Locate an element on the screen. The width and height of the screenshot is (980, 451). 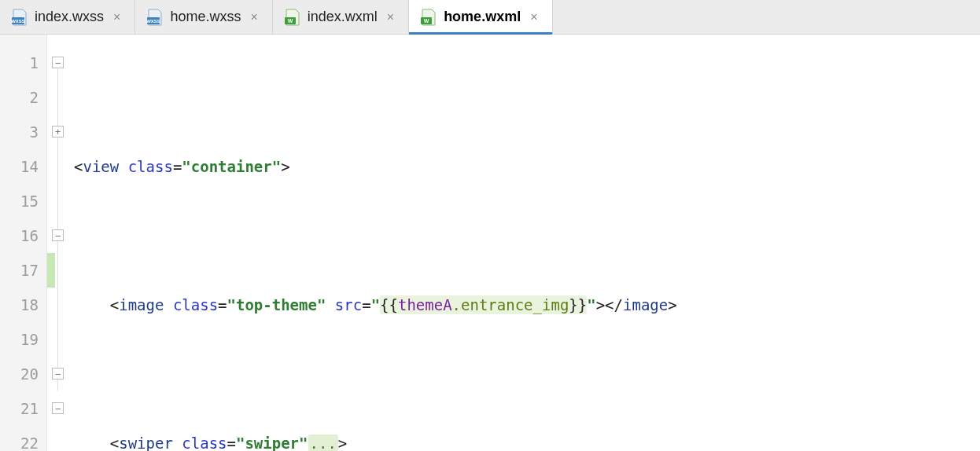
line-number: 14 is located at coordinates (19, 167).